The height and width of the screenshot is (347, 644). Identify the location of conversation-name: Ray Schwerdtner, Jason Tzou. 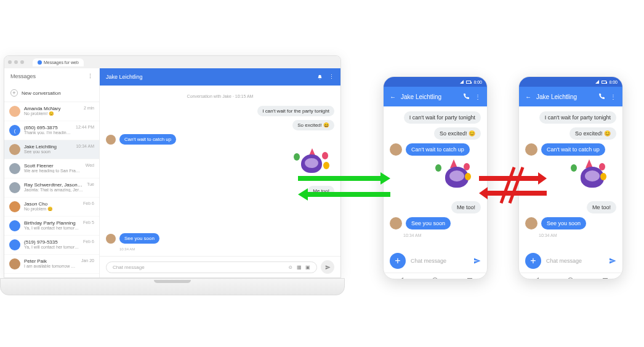
(54, 185).